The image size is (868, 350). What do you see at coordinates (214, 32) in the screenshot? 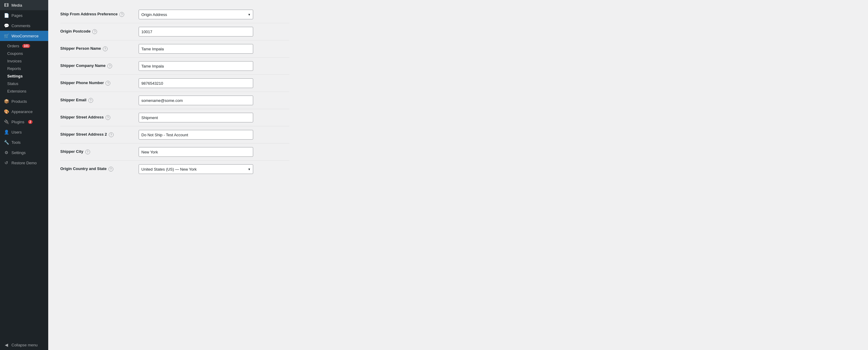
I see `input-wrap-origin_postcode` at bounding box center [214, 32].